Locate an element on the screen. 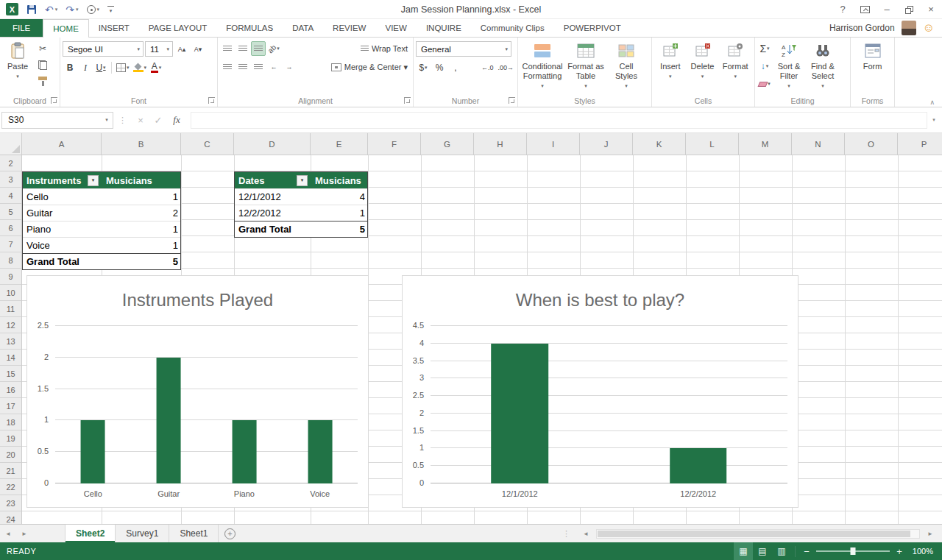 The image size is (942, 560). row-header-8: 8 is located at coordinates (10, 260).